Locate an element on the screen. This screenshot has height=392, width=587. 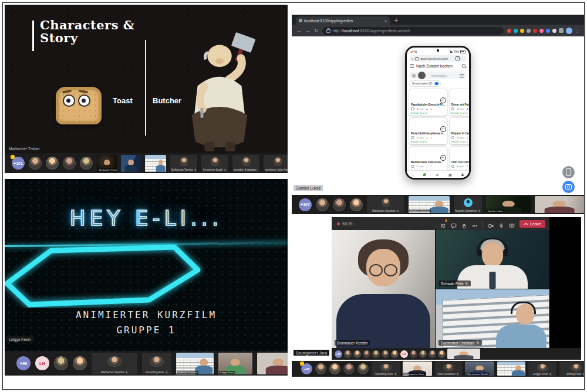
recipe-card: + Mediterraner Feta in Ho... 20 min2 Ent… is located at coordinates (429, 160).